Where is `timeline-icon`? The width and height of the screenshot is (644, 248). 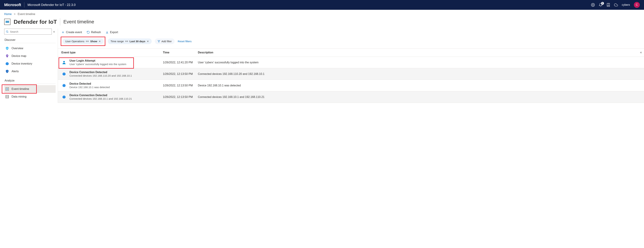 timeline-icon is located at coordinates (7, 89).